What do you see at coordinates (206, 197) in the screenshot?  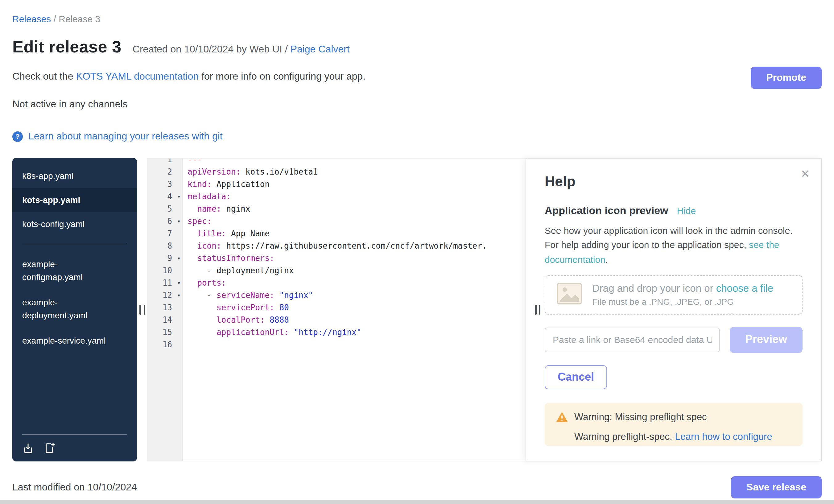 I see `code-text: metadata:` at bounding box center [206, 197].